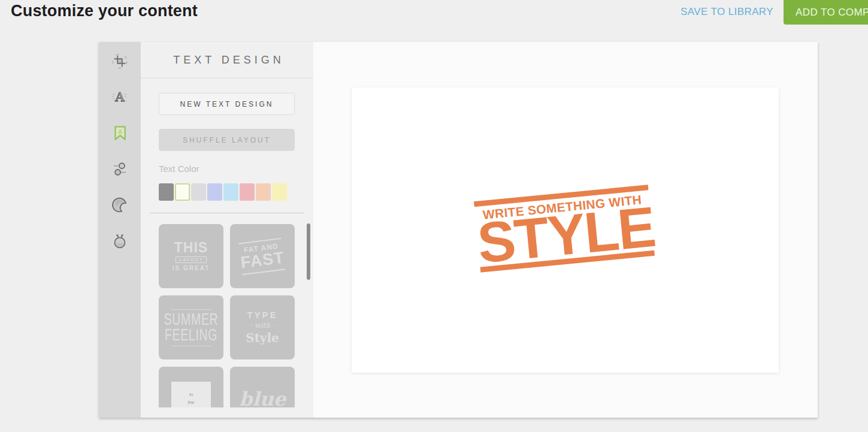 Image resolution: width=868 pixels, height=432 pixels. Describe the element at coordinates (227, 60) in the screenshot. I see `panel-title: TEXT DESIGN` at that location.